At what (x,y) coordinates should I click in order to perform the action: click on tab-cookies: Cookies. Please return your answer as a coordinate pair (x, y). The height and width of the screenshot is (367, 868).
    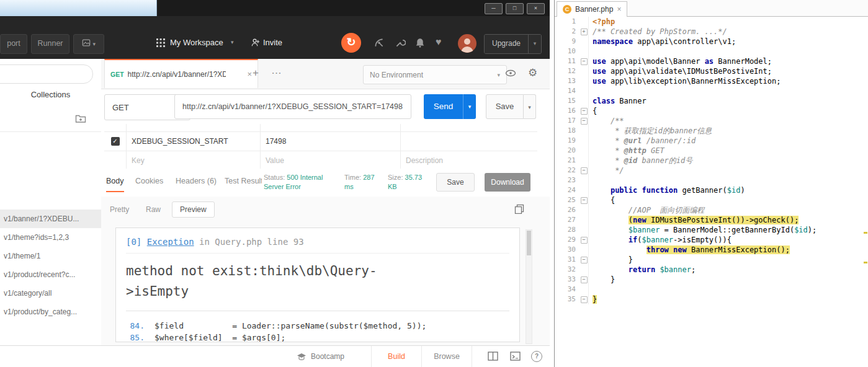
    Looking at the image, I should click on (149, 181).